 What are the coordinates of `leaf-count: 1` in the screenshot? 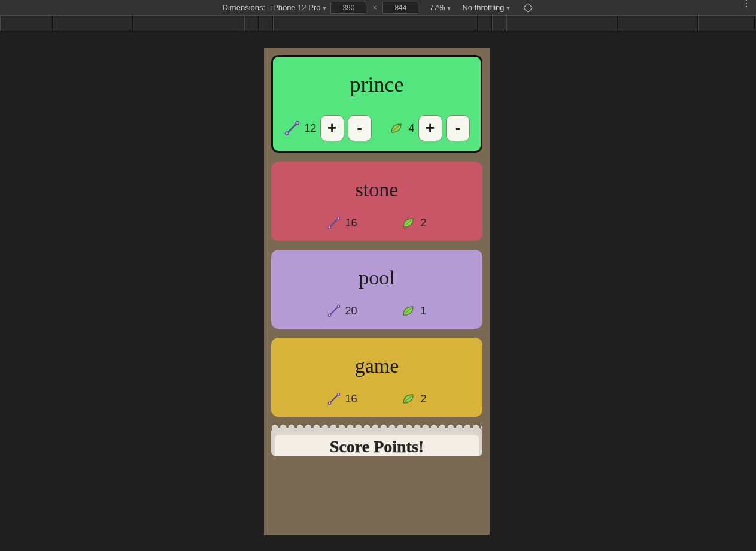 It's located at (424, 311).